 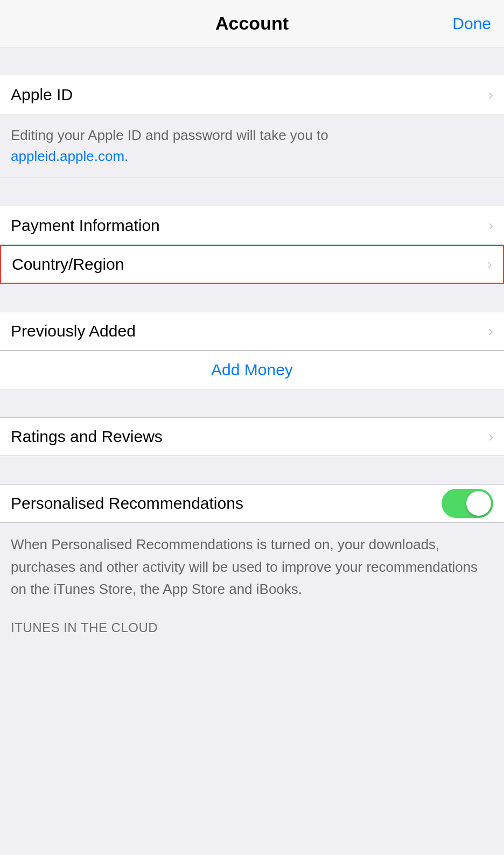 What do you see at coordinates (472, 24) in the screenshot?
I see `done-button: Done` at bounding box center [472, 24].